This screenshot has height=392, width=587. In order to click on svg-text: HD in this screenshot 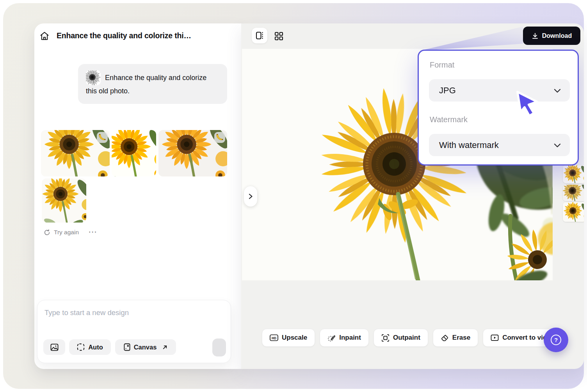, I will do `click(274, 338)`.